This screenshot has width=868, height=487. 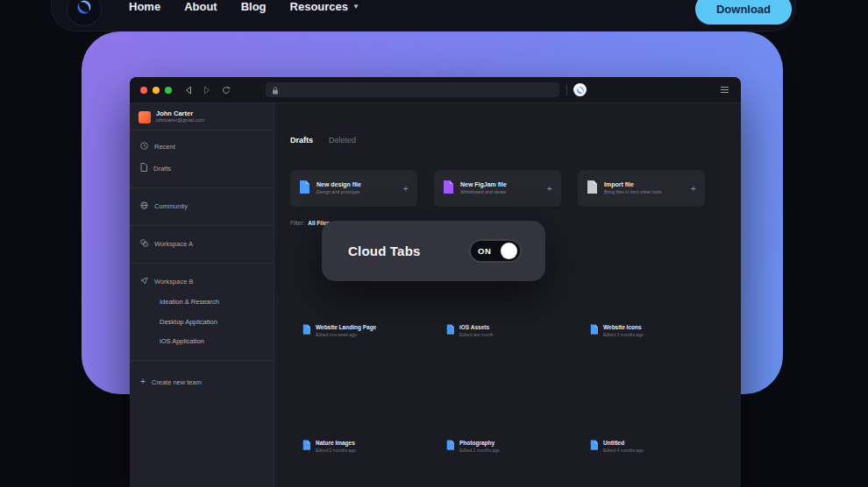 I want to click on nav-link-label: Blog, so click(x=254, y=7).